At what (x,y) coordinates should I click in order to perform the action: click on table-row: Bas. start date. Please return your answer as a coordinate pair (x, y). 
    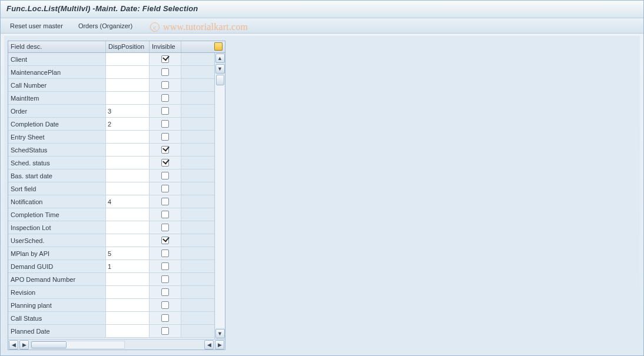
    Looking at the image, I should click on (111, 176).